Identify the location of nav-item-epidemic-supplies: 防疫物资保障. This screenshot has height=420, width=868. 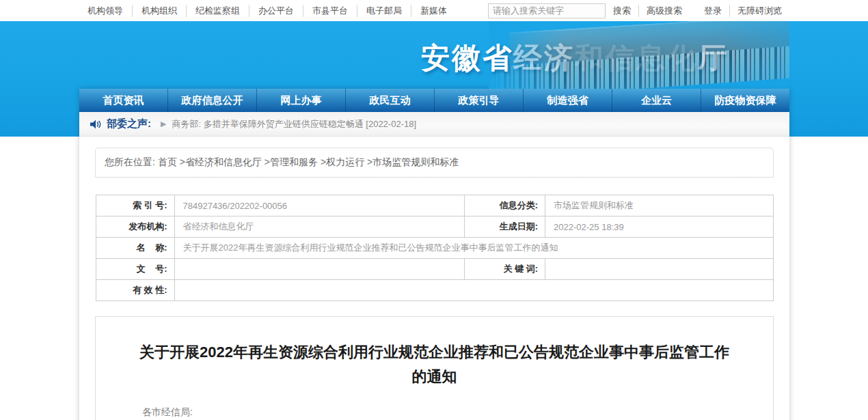
(745, 100).